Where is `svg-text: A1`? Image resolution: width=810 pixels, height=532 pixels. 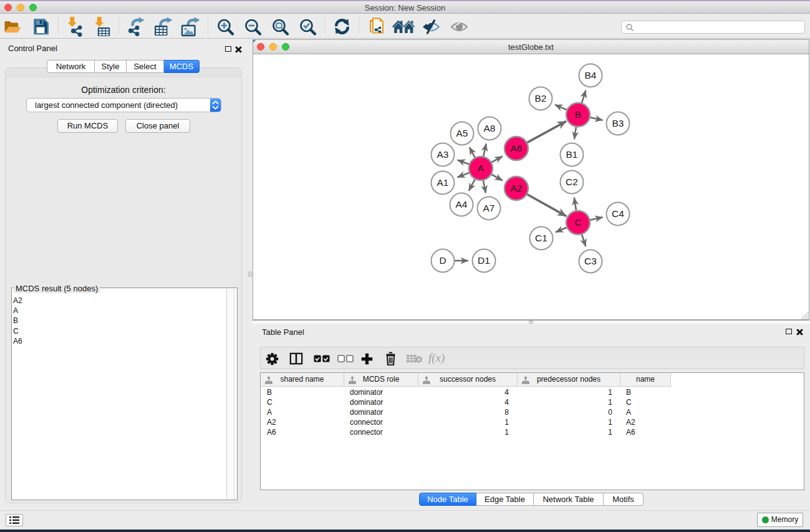
svg-text: A1 is located at coordinates (443, 182).